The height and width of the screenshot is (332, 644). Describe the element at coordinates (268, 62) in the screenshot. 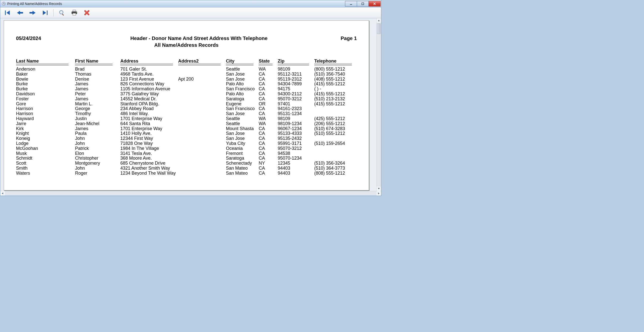

I see `th-state: State` at that location.